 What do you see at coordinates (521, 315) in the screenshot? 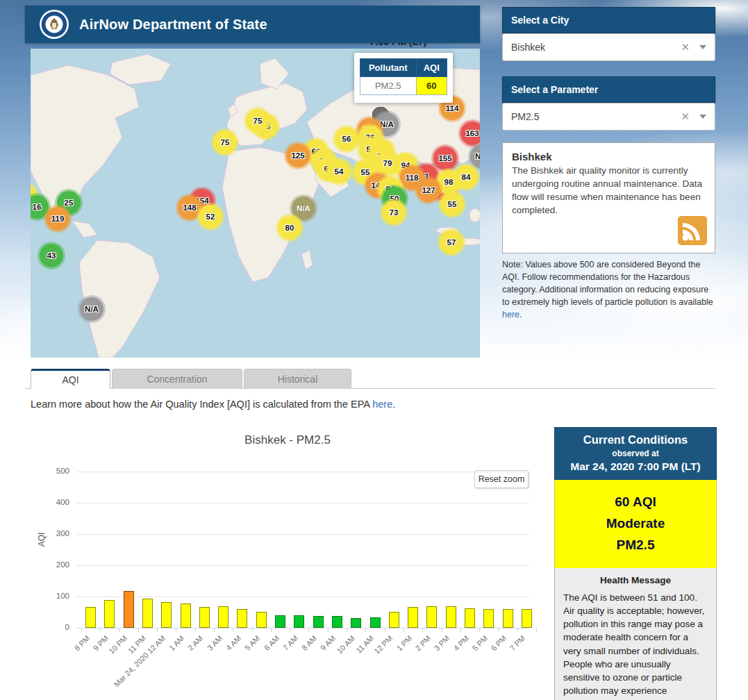
I see `note-suffix: .` at bounding box center [521, 315].